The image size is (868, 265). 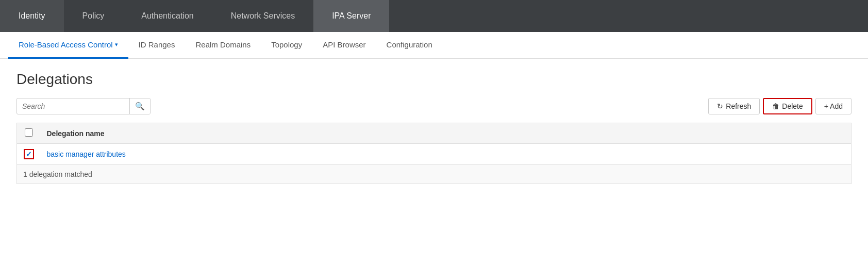 I want to click on row-checkbox, so click(x=29, y=154).